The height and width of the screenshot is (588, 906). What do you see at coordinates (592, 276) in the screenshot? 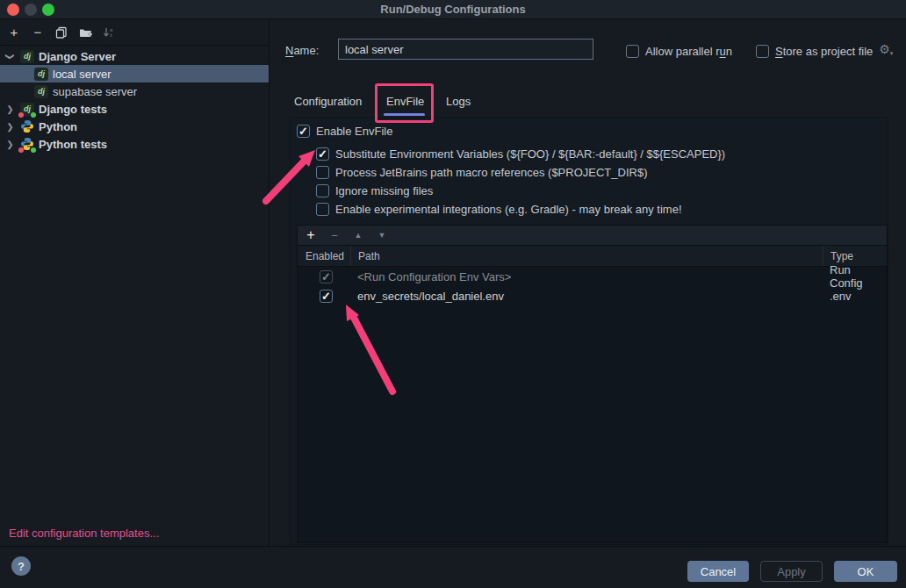
I see `table-row-run-config-env-vars: <Run Configuration Env Vars> Run Config` at bounding box center [592, 276].